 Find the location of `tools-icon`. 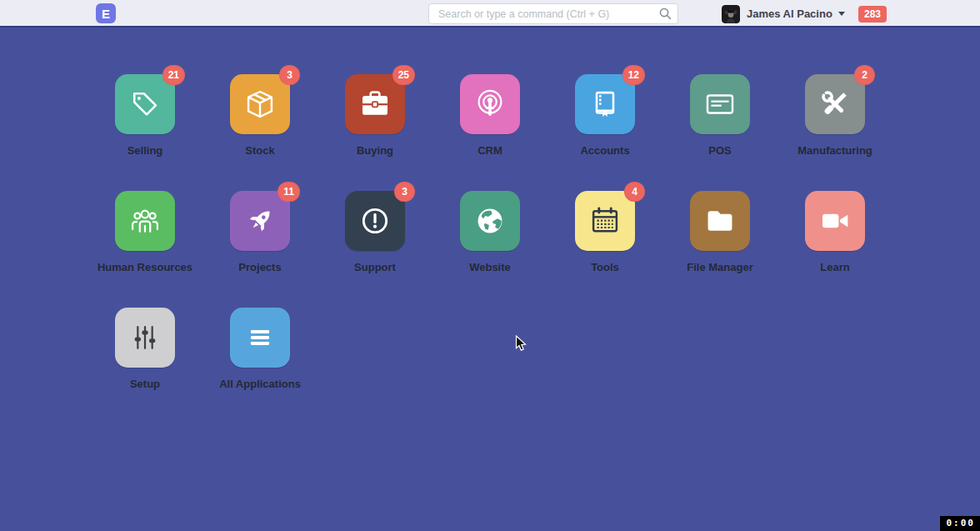

tools-icon is located at coordinates (835, 104).